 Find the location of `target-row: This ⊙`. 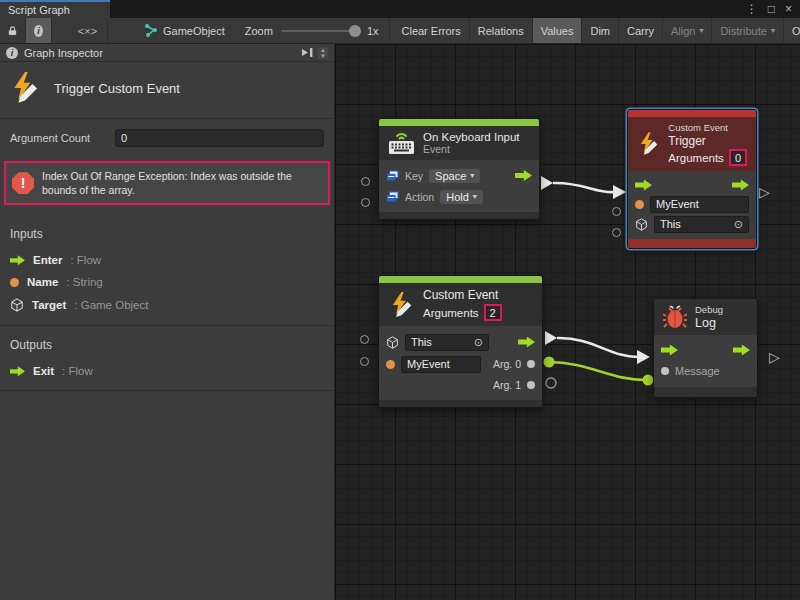

target-row: This ⊙ is located at coordinates (692, 224).